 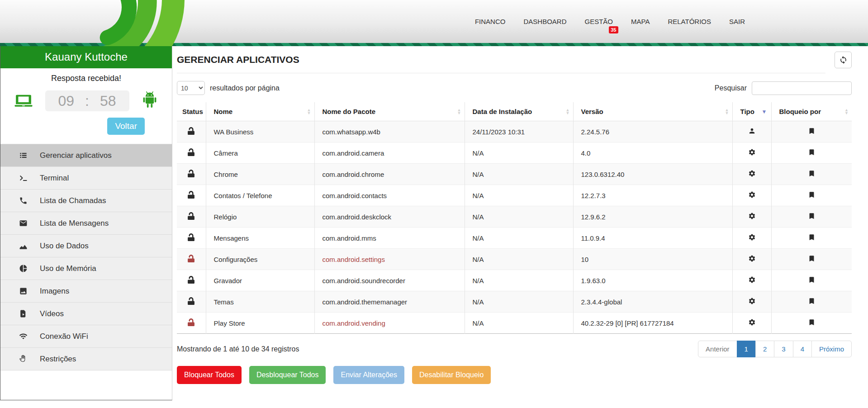 What do you see at coordinates (86, 178) in the screenshot?
I see `sidebar-item-terminal: Terminal` at bounding box center [86, 178].